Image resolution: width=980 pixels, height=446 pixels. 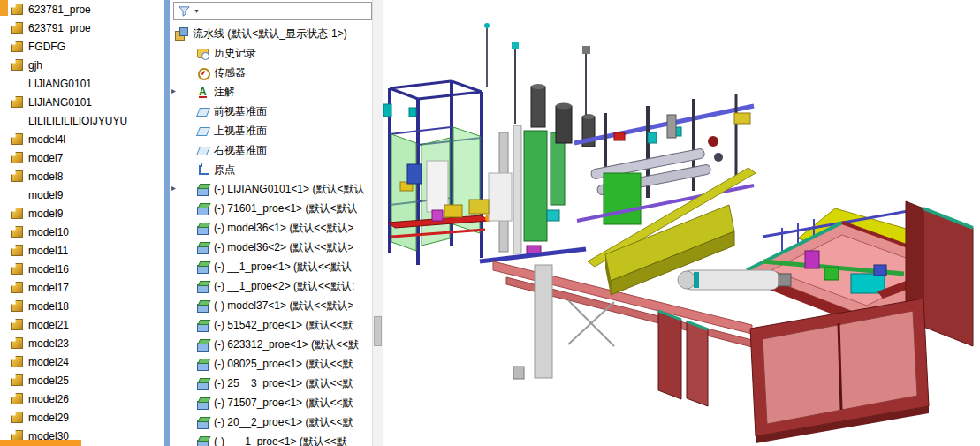 I want to click on file-item-label: 623781_proe, so click(x=60, y=10).